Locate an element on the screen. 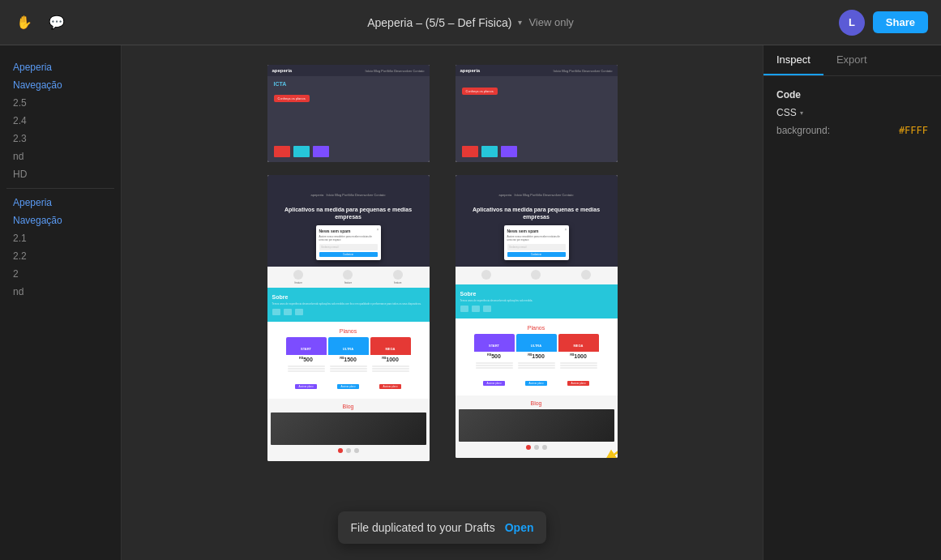 The height and width of the screenshot is (560, 941). plan-start-btn: Assinar plano is located at coordinates (306, 383).